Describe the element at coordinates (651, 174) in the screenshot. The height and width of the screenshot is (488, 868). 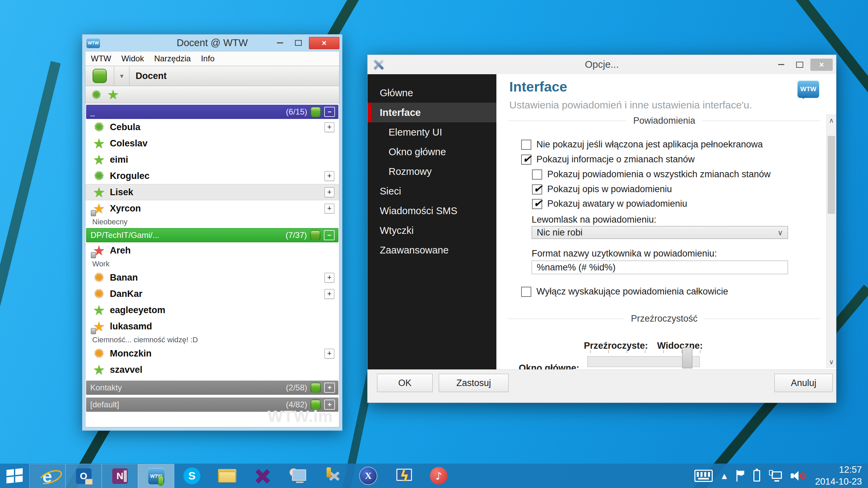
I see `checkbox-all-state-changes: Pokazuj powiadomienia o wszystkich zmian…` at that location.